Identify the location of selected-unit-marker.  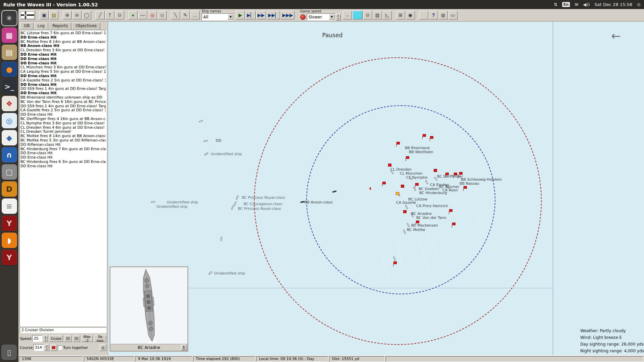
(397, 194).